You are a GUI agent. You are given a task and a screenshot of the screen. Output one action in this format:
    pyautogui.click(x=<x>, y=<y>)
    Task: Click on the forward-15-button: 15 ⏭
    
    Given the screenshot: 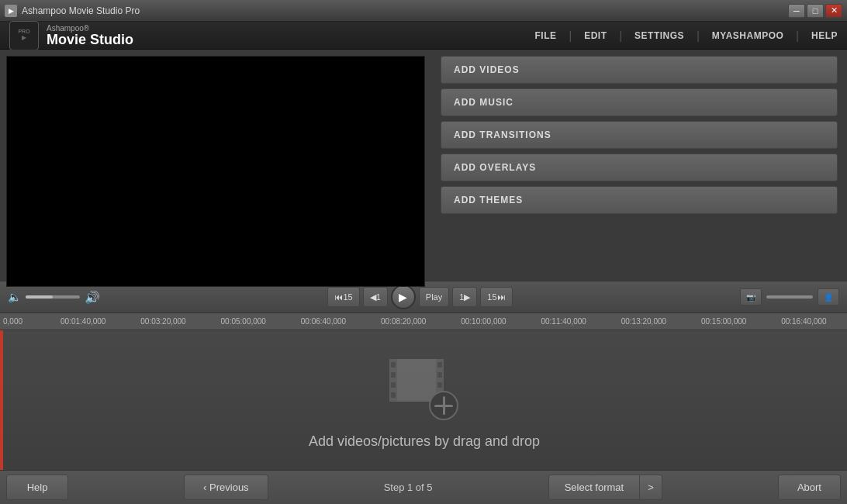 What is the action you would take?
    pyautogui.click(x=496, y=297)
    